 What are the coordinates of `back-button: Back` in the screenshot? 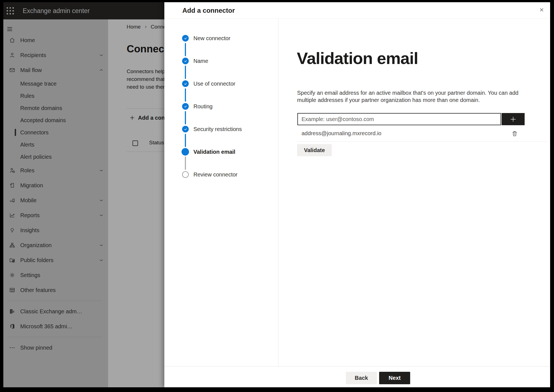 It's located at (361, 378).